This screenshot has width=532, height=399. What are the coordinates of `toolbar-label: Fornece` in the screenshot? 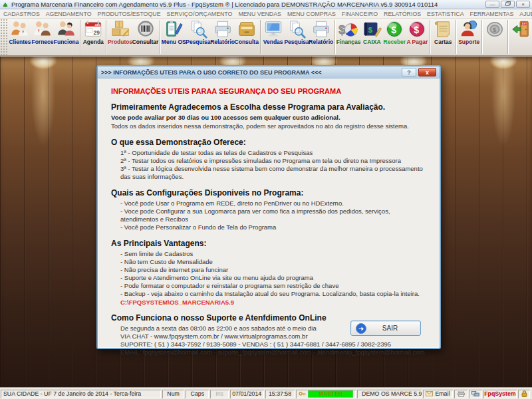 It's located at (43, 43).